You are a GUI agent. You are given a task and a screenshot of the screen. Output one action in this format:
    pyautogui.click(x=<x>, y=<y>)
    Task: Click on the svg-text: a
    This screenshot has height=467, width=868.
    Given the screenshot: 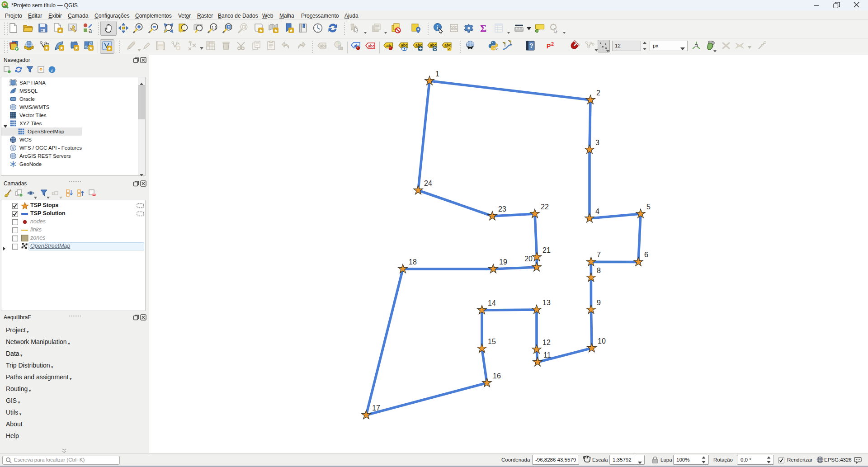 What is the action you would take?
    pyautogui.click(x=90, y=30)
    